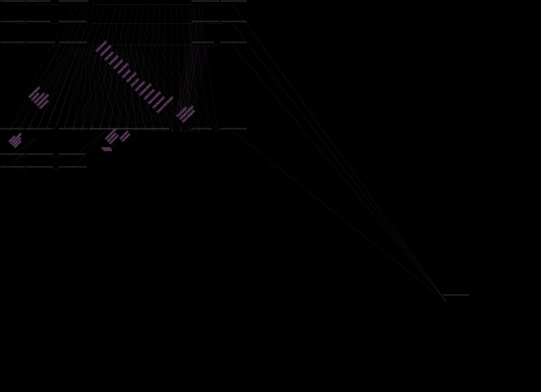 The width and height of the screenshot is (541, 392). Describe the element at coordinates (234, 129) in the screenshot. I see `node-priv-amb` at that location.